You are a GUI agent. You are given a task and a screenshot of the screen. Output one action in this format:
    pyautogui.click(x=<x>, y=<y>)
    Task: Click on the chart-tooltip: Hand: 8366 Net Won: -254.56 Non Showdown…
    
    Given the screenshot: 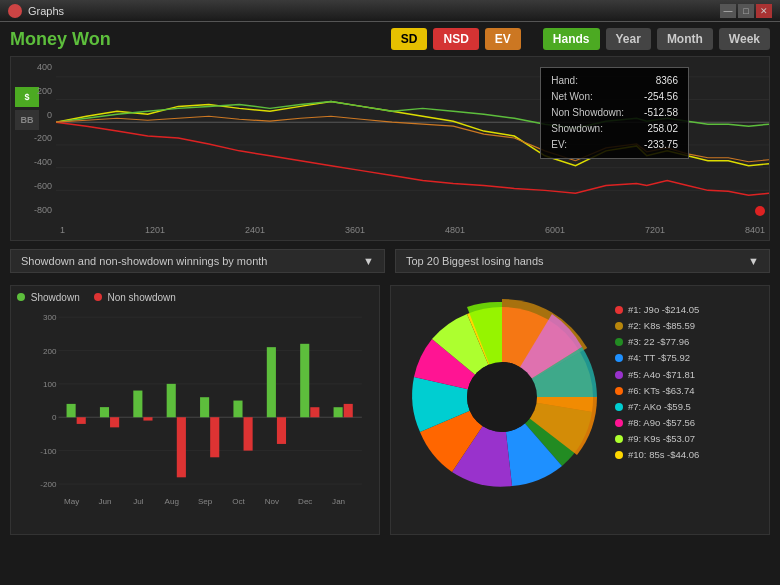 What is the action you would take?
    pyautogui.click(x=614, y=113)
    